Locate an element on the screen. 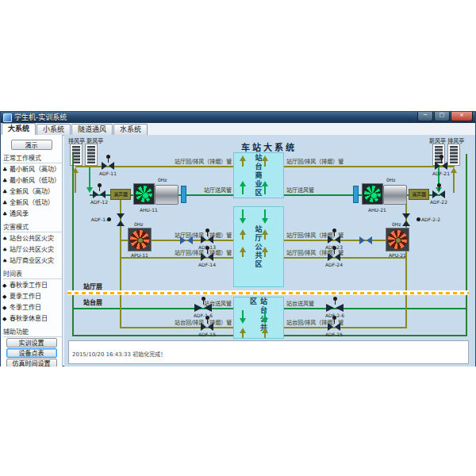  sched-winter-workday: ◆冬季工作日 is located at coordinates (32, 308).